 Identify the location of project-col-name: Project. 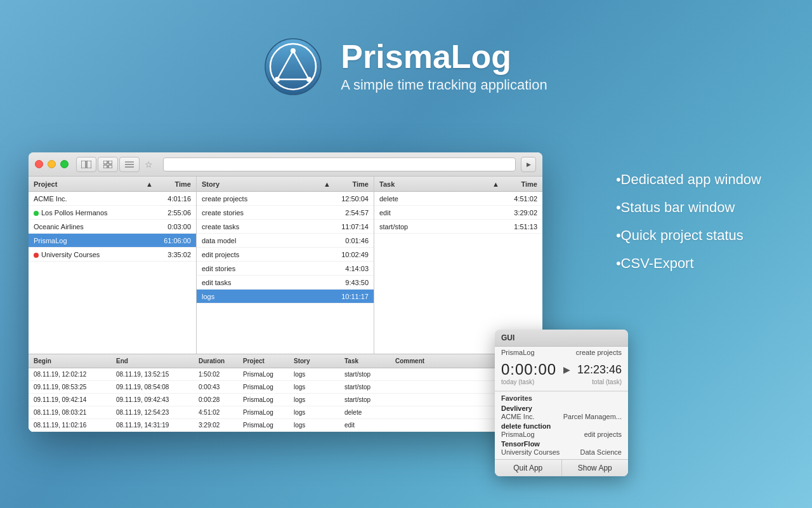
(90, 184).